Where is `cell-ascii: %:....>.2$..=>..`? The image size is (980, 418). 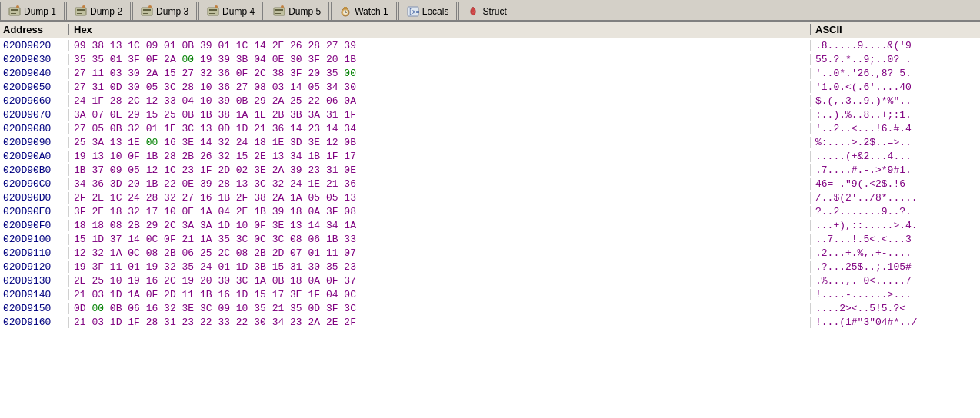 cell-ascii: %:....>.2$..=>.. is located at coordinates (895, 143).